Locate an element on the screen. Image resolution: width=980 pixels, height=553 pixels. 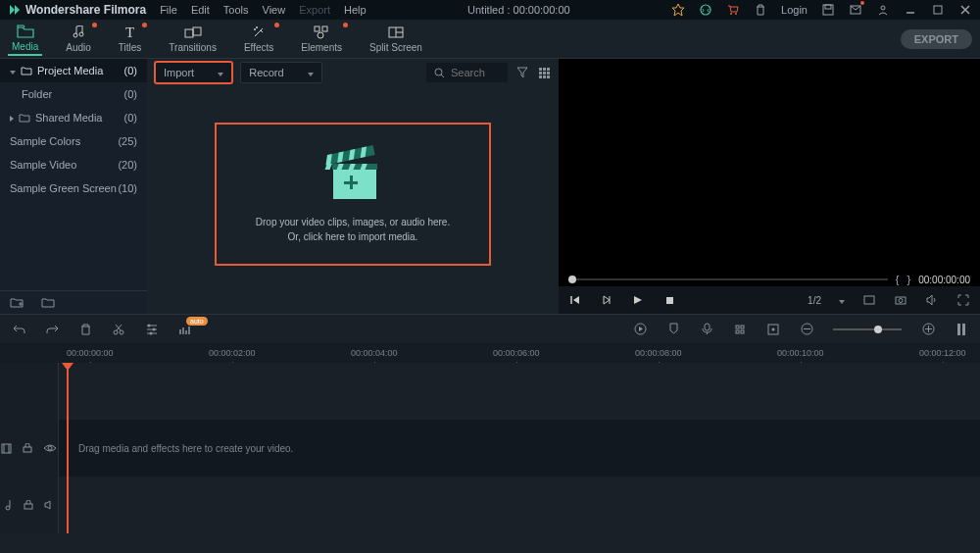
sidebar-item-folder: Folder (0) is located at coordinates (74, 94).